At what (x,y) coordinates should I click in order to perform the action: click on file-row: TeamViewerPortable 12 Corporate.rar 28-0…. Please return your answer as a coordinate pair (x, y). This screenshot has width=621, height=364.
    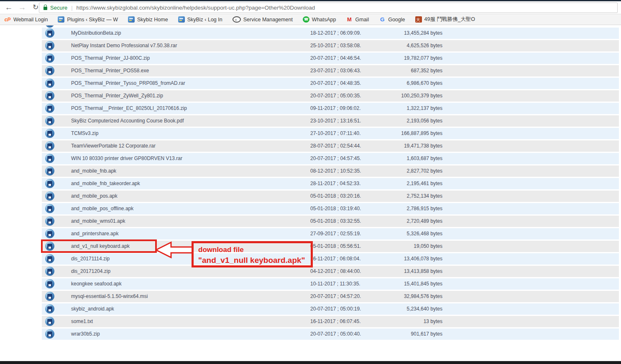
    Looking at the image, I should click on (330, 146).